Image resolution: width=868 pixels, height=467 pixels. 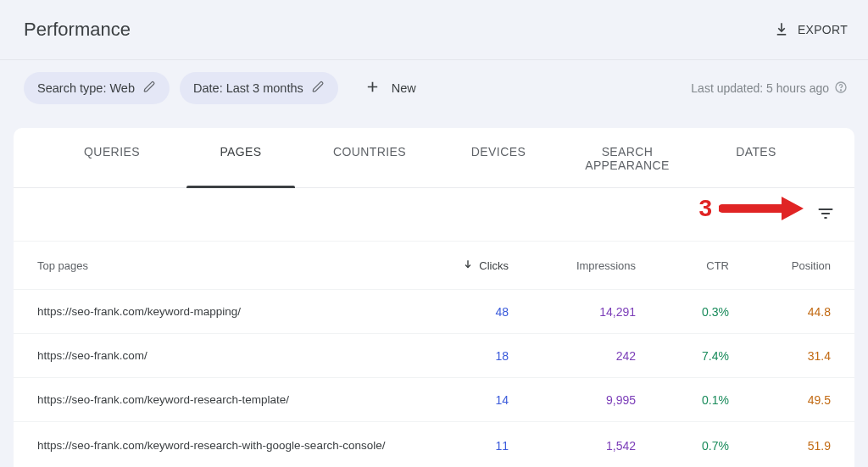 What do you see at coordinates (458, 400) in the screenshot?
I see `cell-clicks: 14` at bounding box center [458, 400].